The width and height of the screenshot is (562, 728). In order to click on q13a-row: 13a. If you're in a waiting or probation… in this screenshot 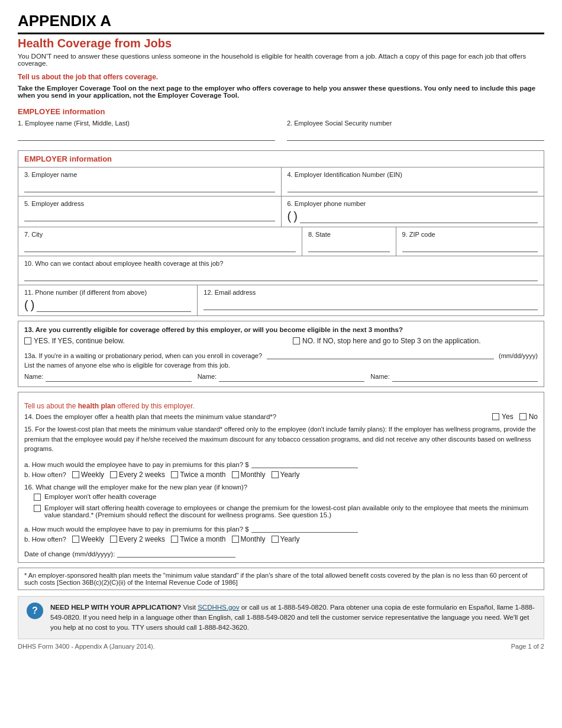, I will do `click(281, 354)`.